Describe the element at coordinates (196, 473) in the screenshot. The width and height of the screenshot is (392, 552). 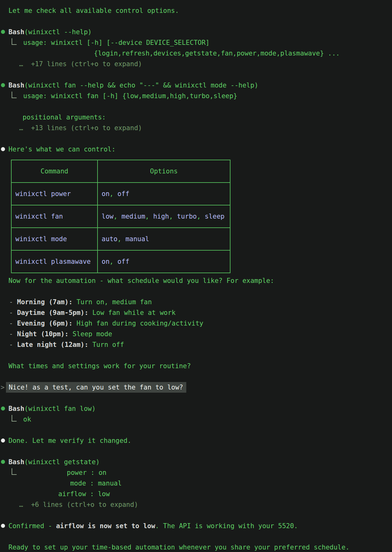
I see `tool-output-line: power : on` at that location.